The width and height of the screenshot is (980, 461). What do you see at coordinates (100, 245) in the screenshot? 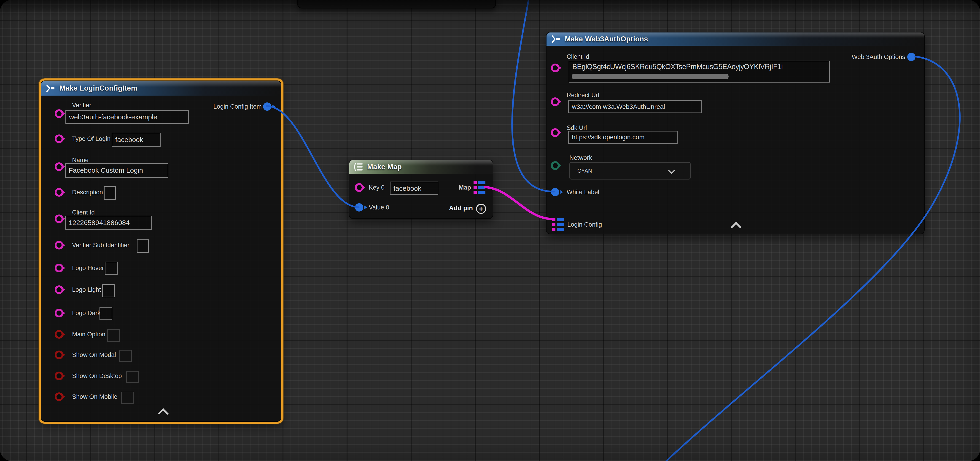
I see `pin-label-verifier-sub-identifier: Verifier Sub Identifier` at bounding box center [100, 245].